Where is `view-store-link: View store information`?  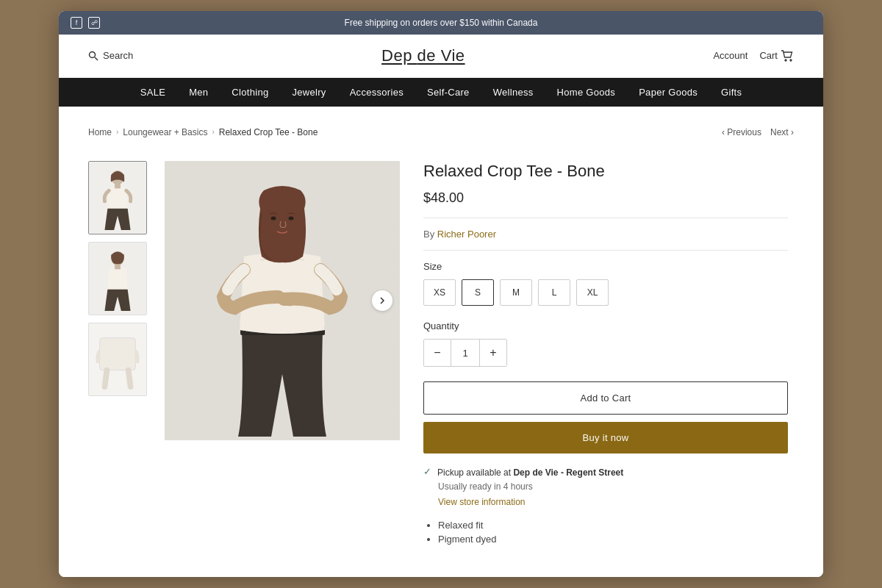
view-store-link: View store information is located at coordinates (482, 502).